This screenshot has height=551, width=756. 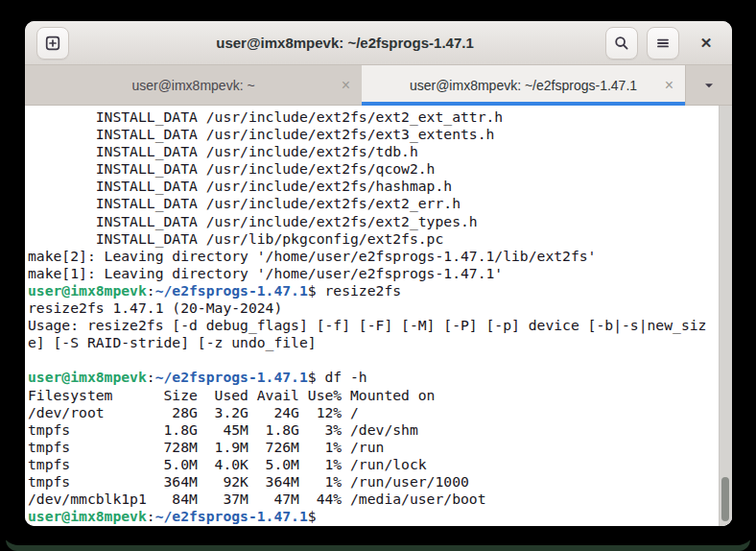 What do you see at coordinates (371, 291) in the screenshot?
I see `terminal-line: user@imx8mpevk:~/e2fsprogs-1.47.1$ resiz…` at bounding box center [371, 291].